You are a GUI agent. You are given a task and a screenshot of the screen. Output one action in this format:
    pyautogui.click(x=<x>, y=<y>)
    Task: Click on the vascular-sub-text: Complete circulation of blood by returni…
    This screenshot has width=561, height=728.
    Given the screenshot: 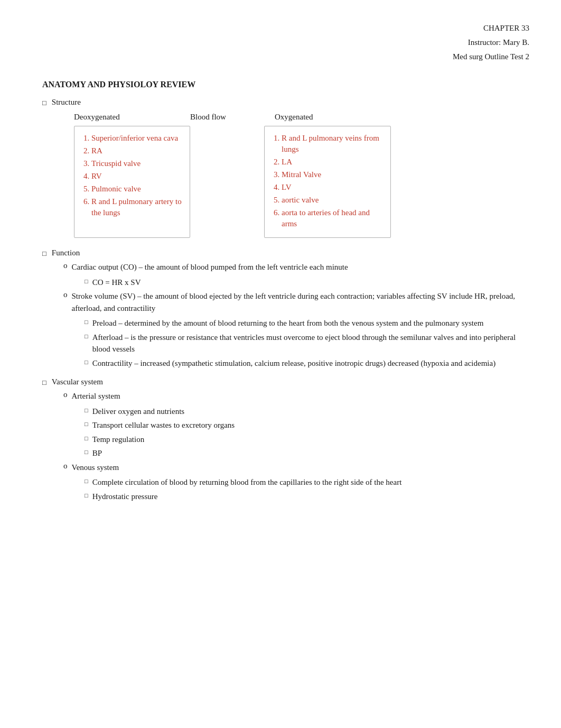 What is the action you would take?
    pyautogui.click(x=247, y=482)
    